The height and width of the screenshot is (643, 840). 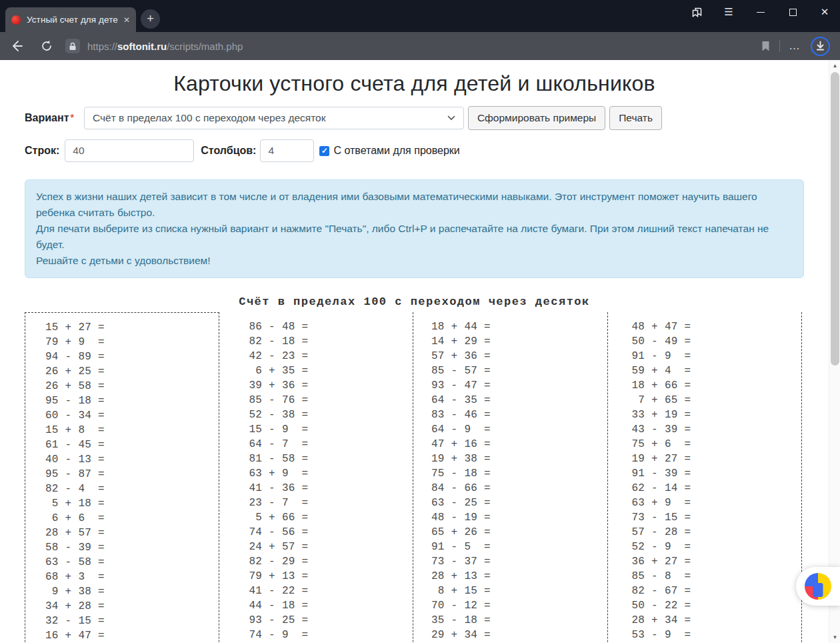 What do you see at coordinates (129, 577) in the screenshot?
I see `math-problem: 68 + 3 =` at bounding box center [129, 577].